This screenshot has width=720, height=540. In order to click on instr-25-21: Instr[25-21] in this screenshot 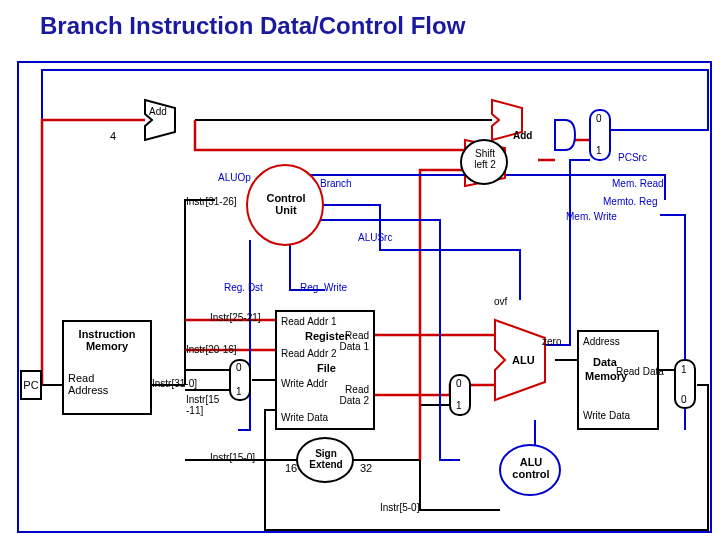, I will do `click(236, 318)`.